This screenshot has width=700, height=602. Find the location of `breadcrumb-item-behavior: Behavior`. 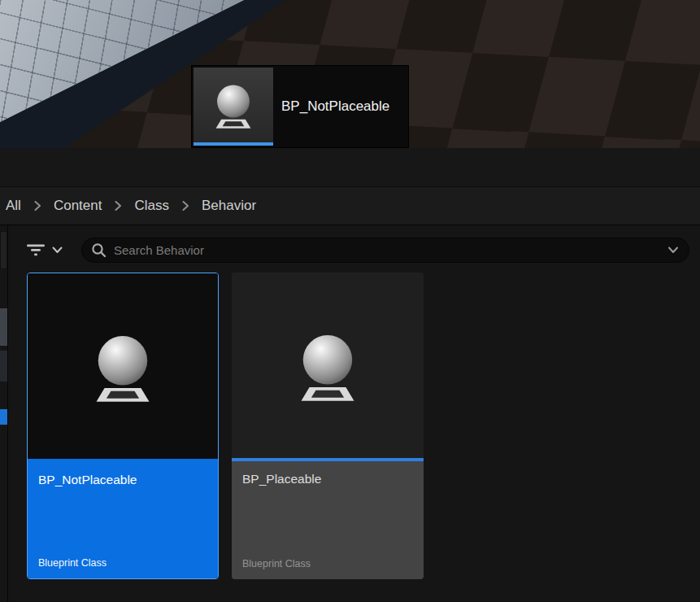

breadcrumb-item-behavior: Behavior is located at coordinates (229, 206).